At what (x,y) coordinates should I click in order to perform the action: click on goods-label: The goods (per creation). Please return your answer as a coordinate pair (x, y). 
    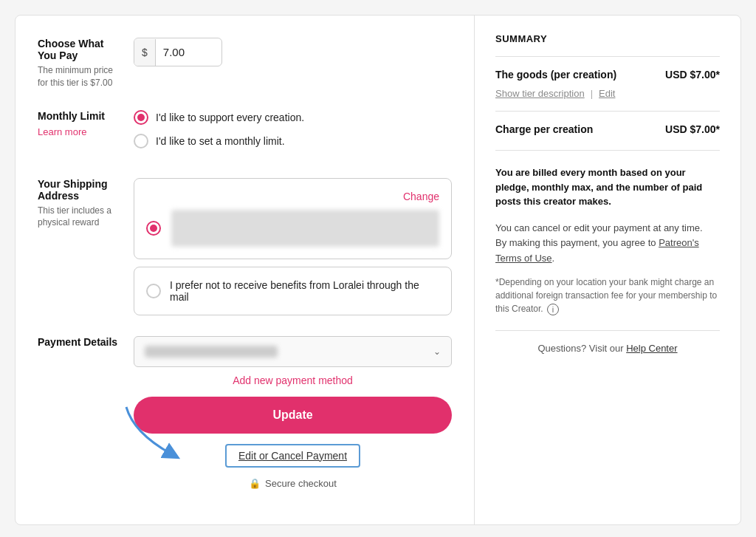
    Looking at the image, I should click on (556, 75).